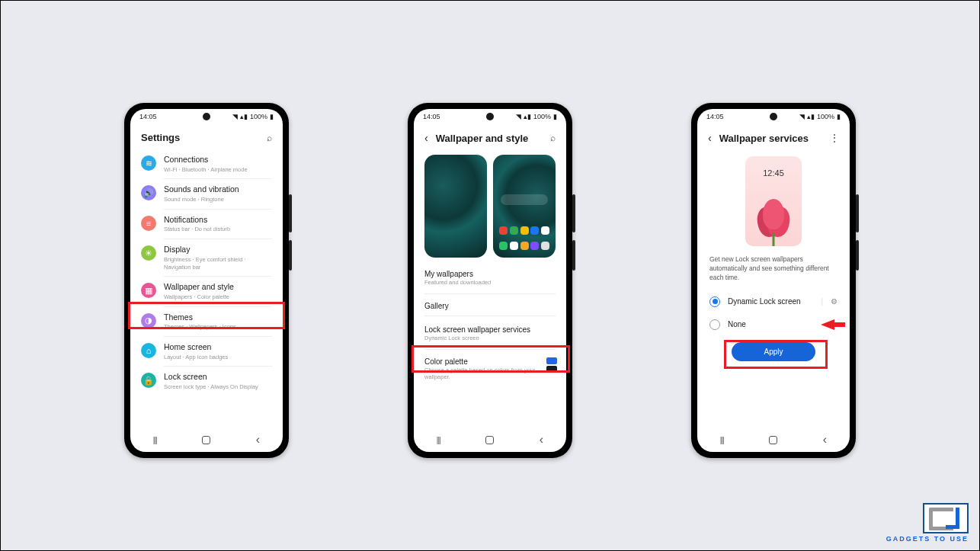  Describe the element at coordinates (207, 224) in the screenshot. I see `settings-item-notifications: ≡NotificationsStatus bar · Do not distur…` at that location.